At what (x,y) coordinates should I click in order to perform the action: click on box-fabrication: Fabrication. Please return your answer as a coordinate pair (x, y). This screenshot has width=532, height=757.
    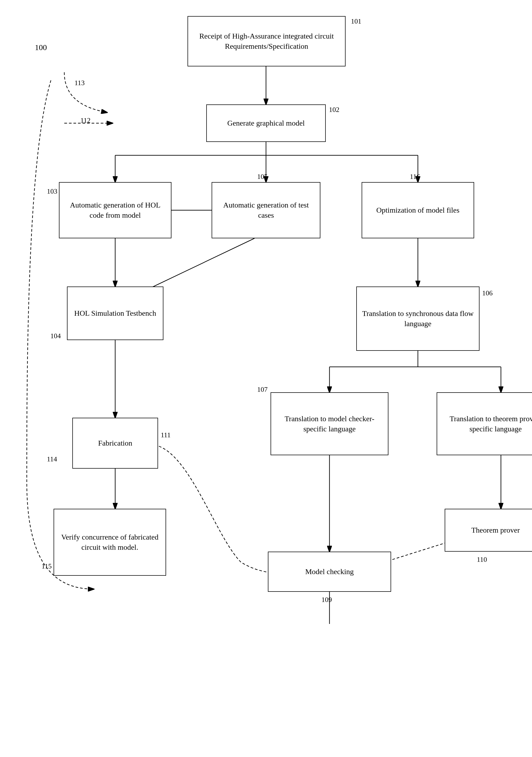
    Looking at the image, I should click on (115, 443).